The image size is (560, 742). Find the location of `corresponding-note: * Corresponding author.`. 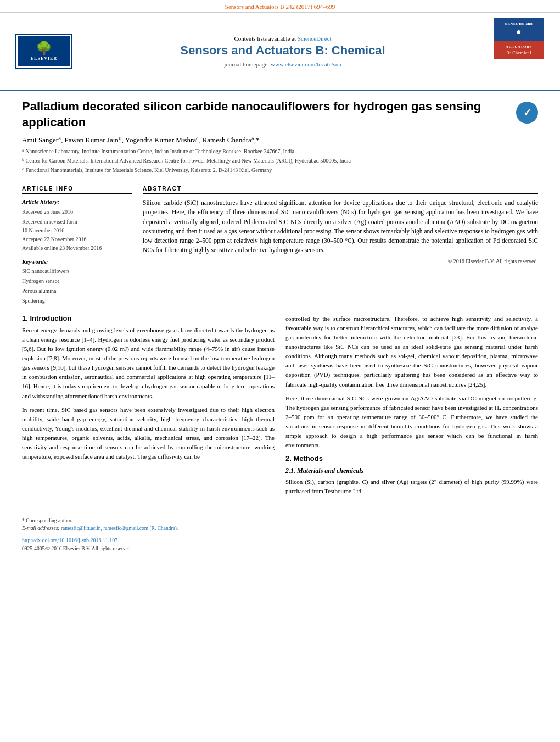

corresponding-note: * Corresponding author. is located at coordinates (280, 521).